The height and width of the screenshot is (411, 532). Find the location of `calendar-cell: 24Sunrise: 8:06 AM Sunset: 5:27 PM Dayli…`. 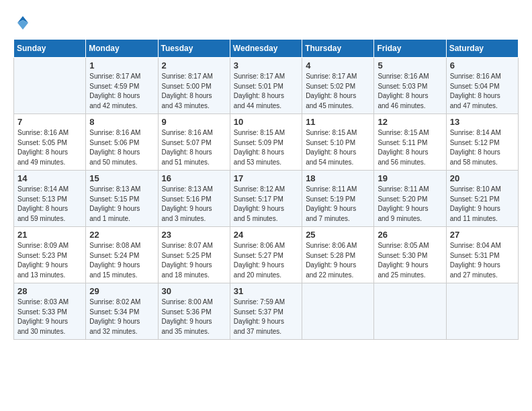

calendar-cell: 24Sunrise: 8:06 AM Sunset: 5:27 PM Dayli… is located at coordinates (266, 255).